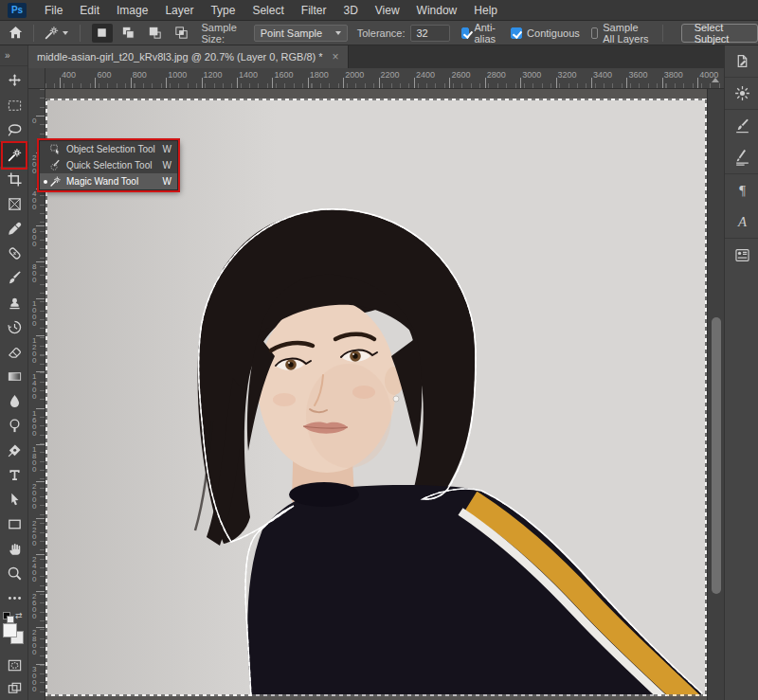  I want to click on history-panel-icon, so click(741, 62).